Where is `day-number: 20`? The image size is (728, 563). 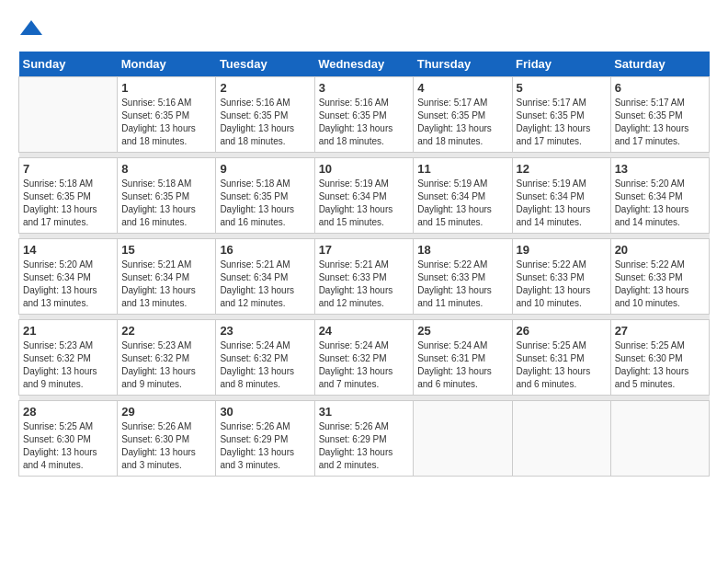 day-number: 20 is located at coordinates (660, 250).